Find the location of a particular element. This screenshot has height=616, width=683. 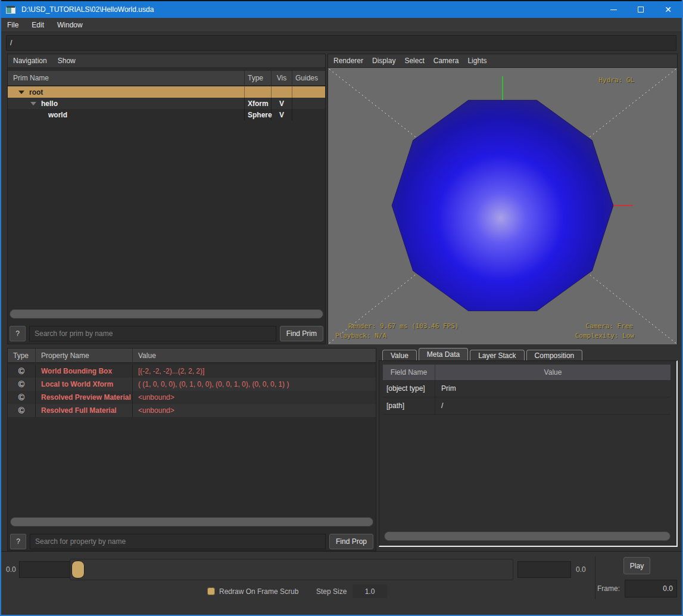

find-prop-button: Find Prop is located at coordinates (351, 542).